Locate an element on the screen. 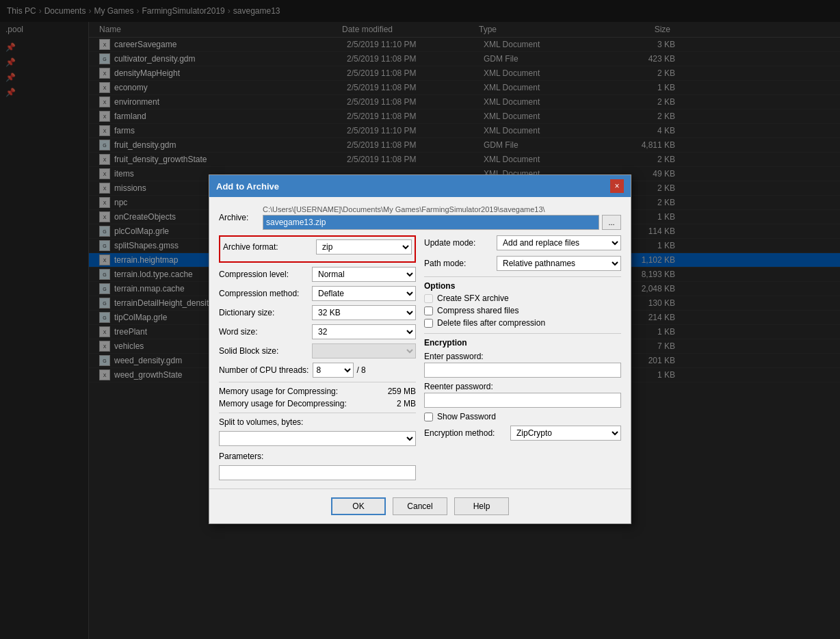 This screenshot has height=639, width=840. show-password-row: Show Password is located at coordinates (523, 417).